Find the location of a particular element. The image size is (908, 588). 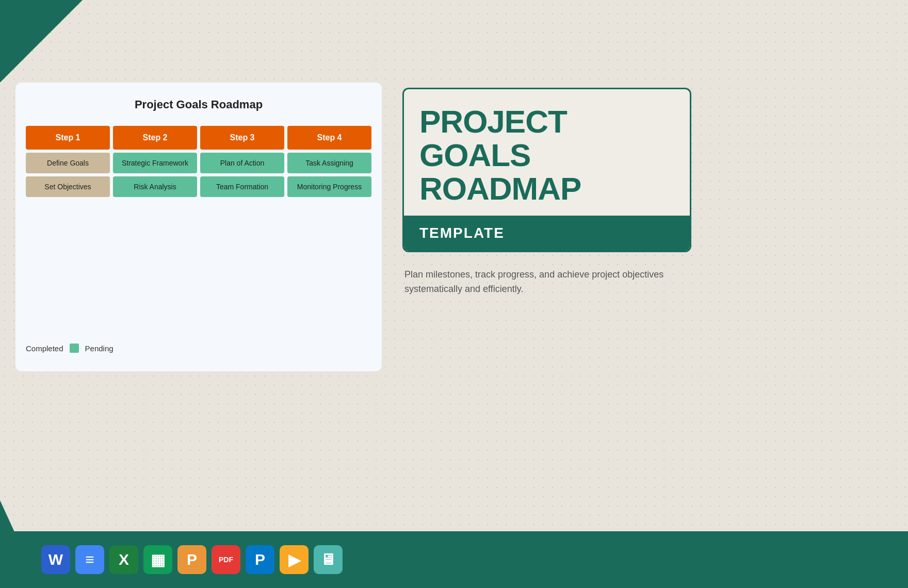

cell-task-assigning: Task Assigning is located at coordinates (329, 163).